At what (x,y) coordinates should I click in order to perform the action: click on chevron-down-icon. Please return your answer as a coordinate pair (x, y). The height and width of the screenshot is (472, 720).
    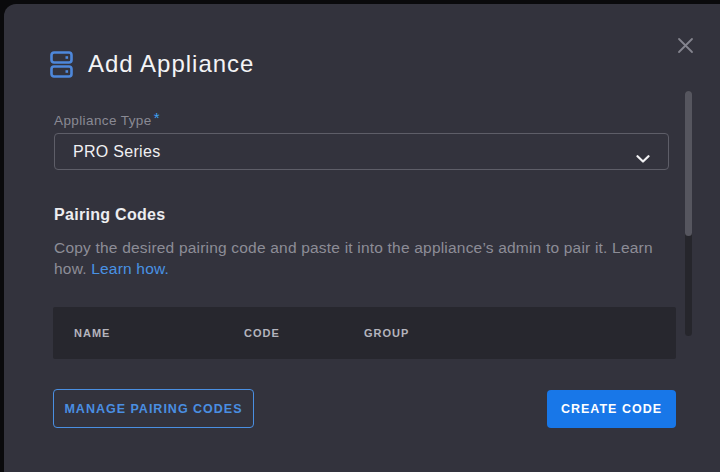
    Looking at the image, I should click on (643, 158).